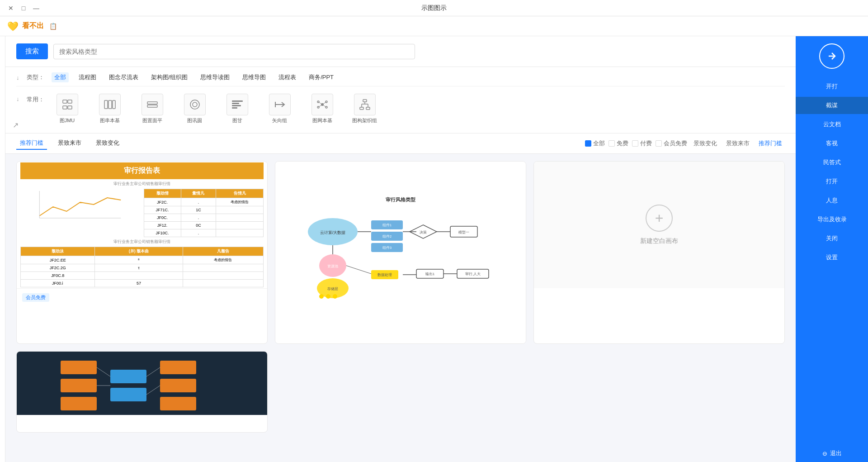  Describe the element at coordinates (35, 100) in the screenshot. I see `use-label: 常用：` at that location.